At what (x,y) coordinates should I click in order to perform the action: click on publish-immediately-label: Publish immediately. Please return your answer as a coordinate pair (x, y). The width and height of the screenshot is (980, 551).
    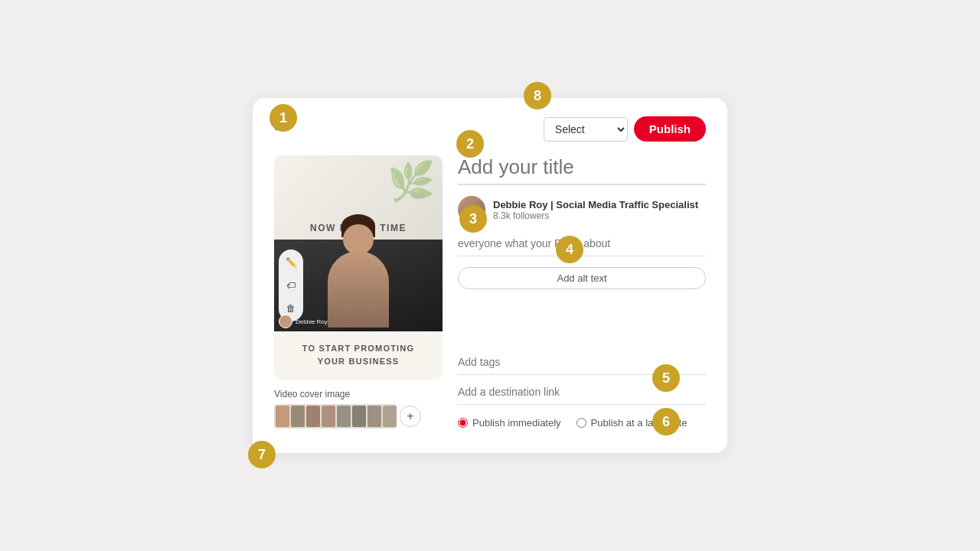
    Looking at the image, I should click on (517, 422).